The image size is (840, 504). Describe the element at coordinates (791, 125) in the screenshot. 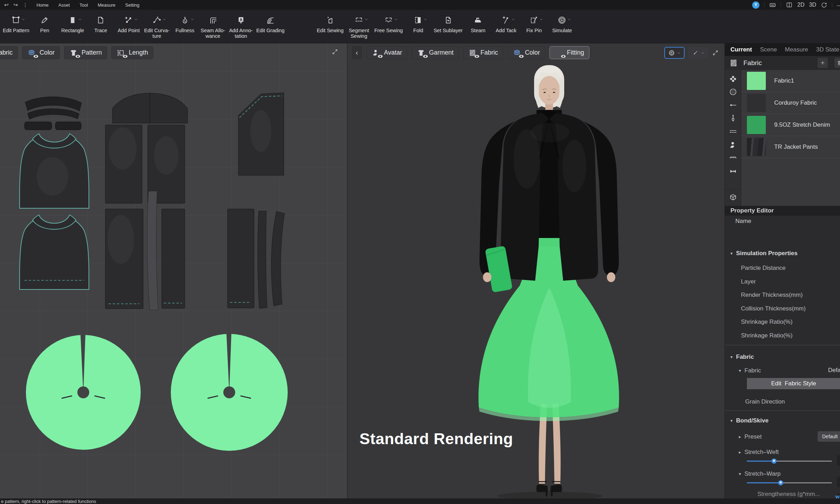

I see `fabric-list-item: 9.5OZ Stretch Denim` at that location.